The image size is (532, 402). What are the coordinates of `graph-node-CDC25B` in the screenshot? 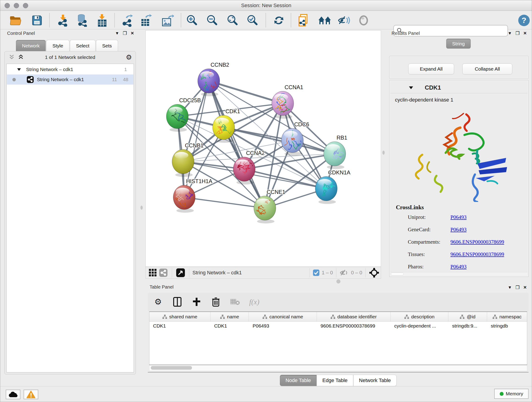 It's located at (178, 118).